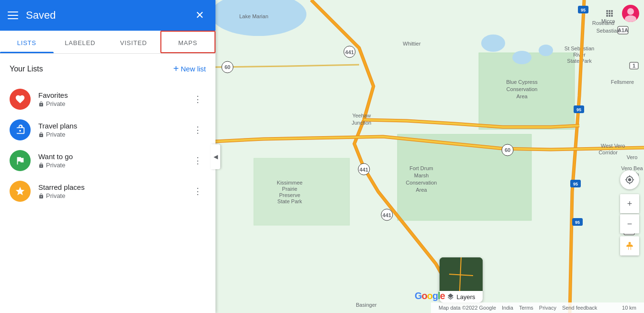 The height and width of the screenshot is (313, 644). Describe the element at coordinates (613, 146) in the screenshot. I see `svg-text: West Vero` at that location.